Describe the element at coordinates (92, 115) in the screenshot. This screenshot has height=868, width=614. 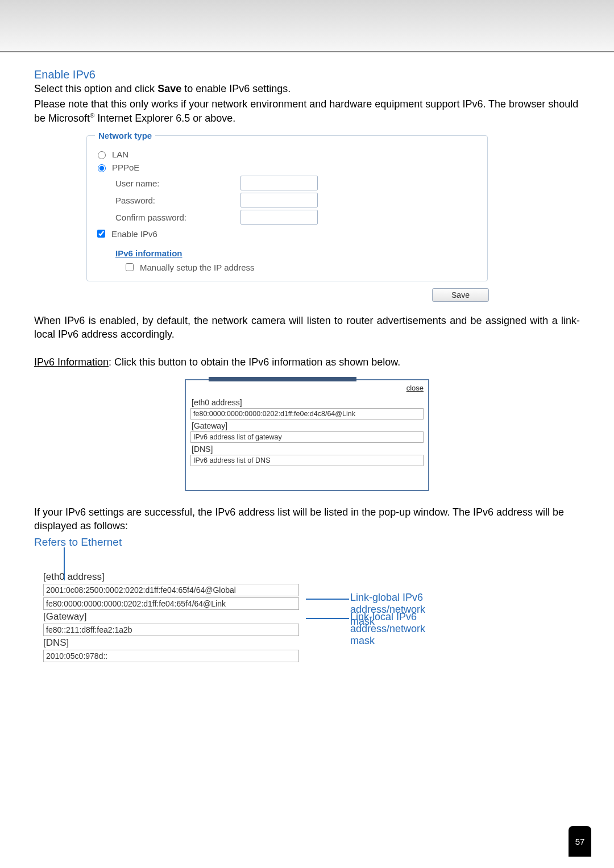
I see `registered-symbol: ®` at that location.